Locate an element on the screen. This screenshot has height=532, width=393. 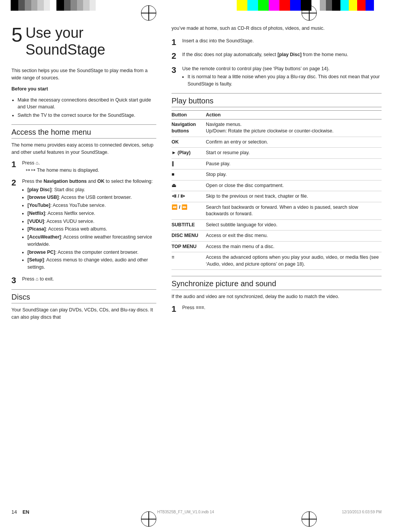
intro-bullets: Make the necessary connections described… is located at coordinates (87, 108).